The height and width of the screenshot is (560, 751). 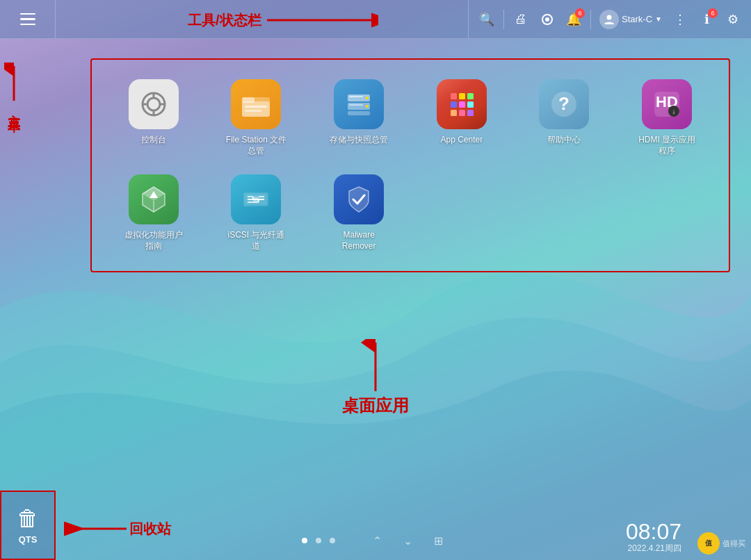 I want to click on app-help: ? 帮助中心, so click(x=565, y=118).